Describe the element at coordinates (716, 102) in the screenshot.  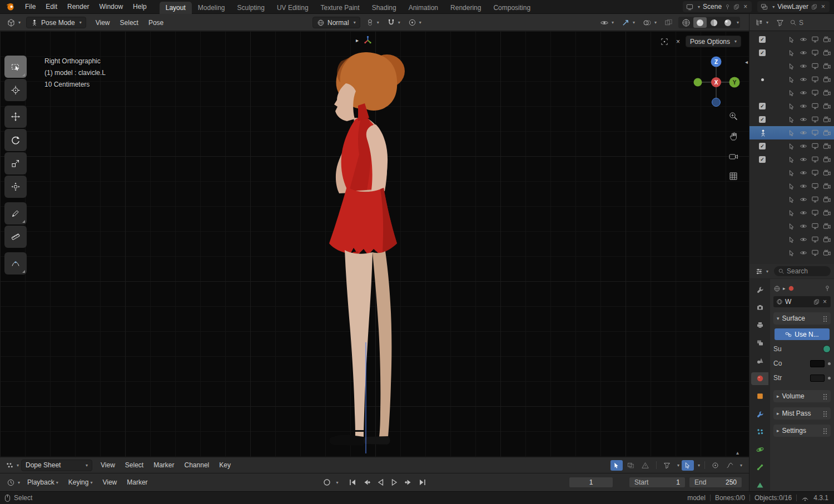
I see `gizmo-neg-z-ball` at that location.